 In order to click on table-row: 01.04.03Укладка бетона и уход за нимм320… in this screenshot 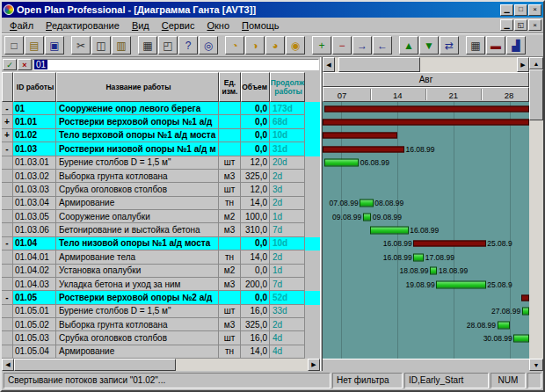, I will do `click(161, 285)`.